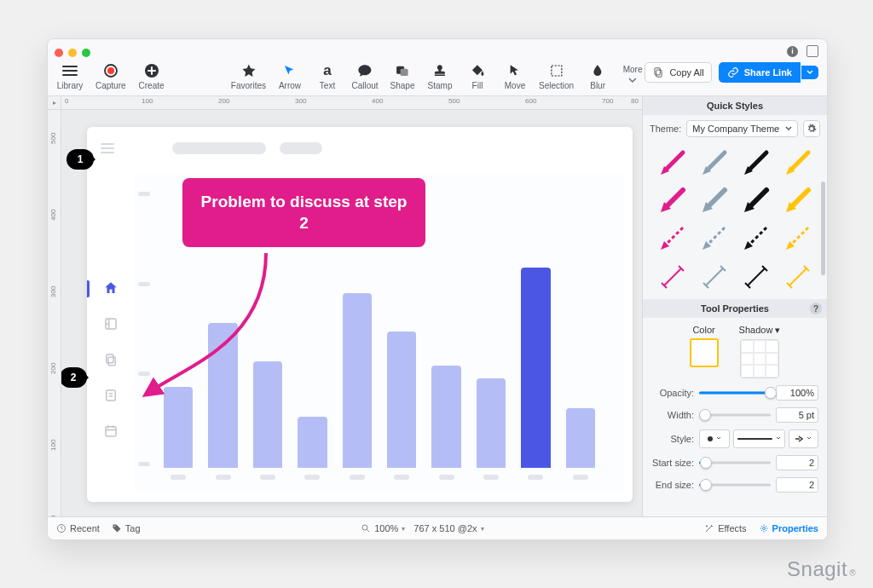 The width and height of the screenshot is (873, 588). What do you see at coordinates (327, 77) in the screenshot?
I see `text-tool: a Text` at bounding box center [327, 77].